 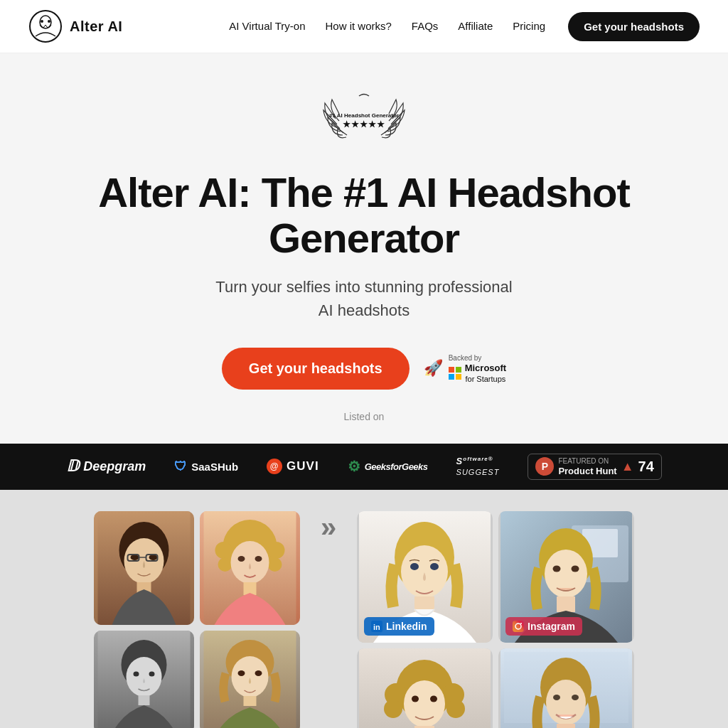 I want to click on nav-cta-button: Get your headshots, so click(x=634, y=27).